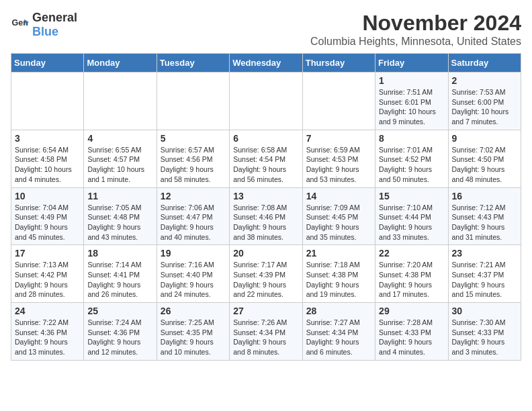  I want to click on day-number: 15, so click(411, 196).